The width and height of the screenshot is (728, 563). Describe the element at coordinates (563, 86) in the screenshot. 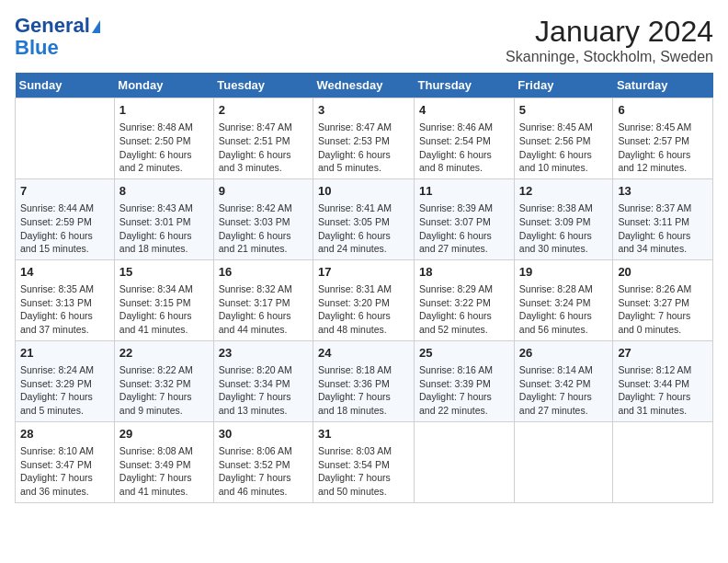

I see `header-friday: Friday` at that location.